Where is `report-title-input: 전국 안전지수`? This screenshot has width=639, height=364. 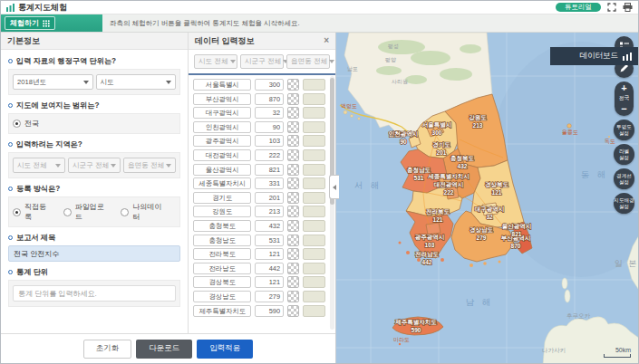 report-title-input: 전국 안전지수 is located at coordinates (94, 254).